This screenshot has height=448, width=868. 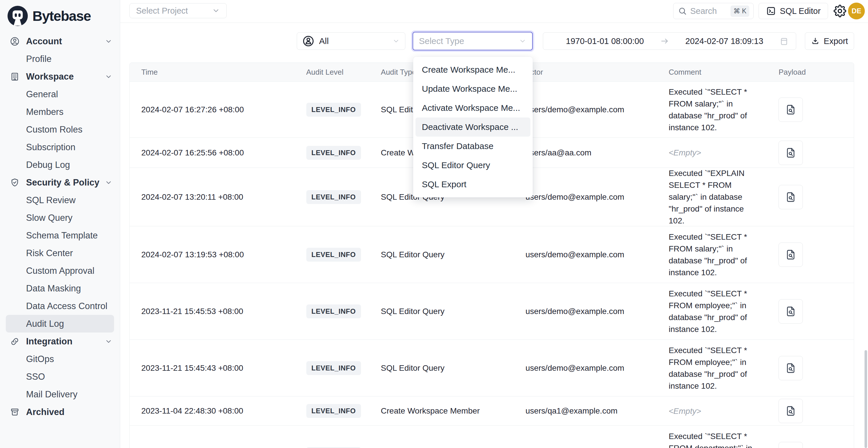 I want to click on audit-comment: Executed `"EXPLAIN SELECT * FROM salary;…, so click(x=723, y=197).